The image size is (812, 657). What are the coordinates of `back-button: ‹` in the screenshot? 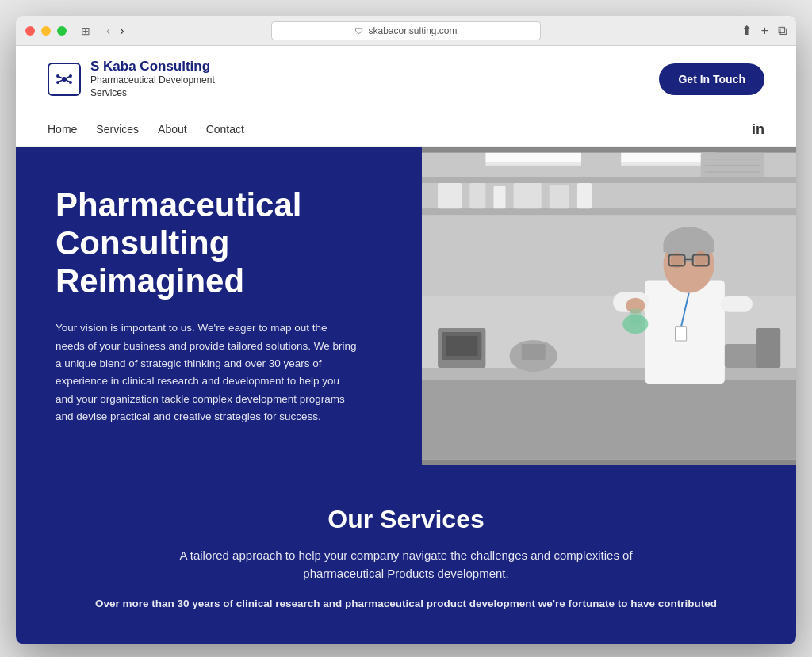 It's located at (108, 31).